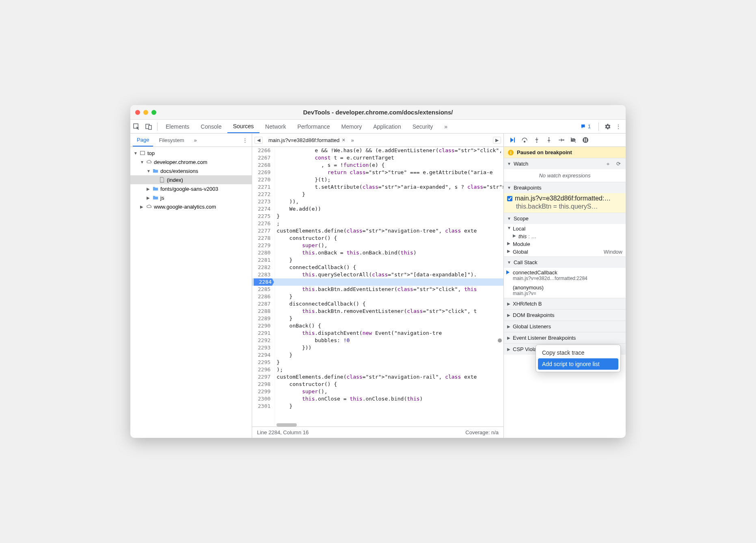 The height and width of the screenshot is (543, 756). I want to click on add-watch-icon: ＋, so click(608, 164).